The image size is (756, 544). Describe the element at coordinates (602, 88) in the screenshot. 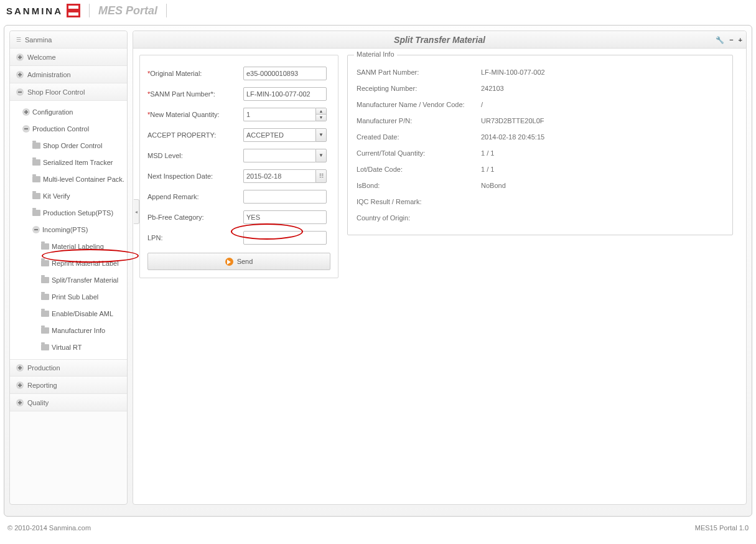

I see `info-value: 242103` at that location.